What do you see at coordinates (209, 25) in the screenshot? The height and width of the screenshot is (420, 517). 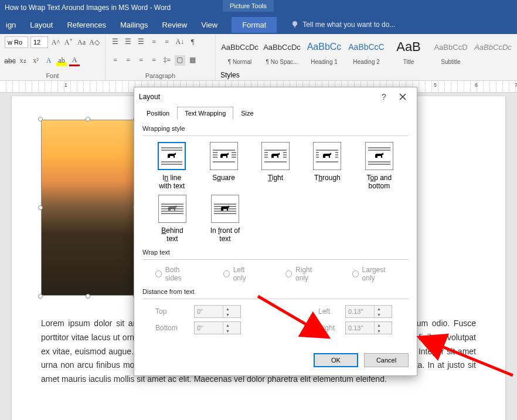 I see `tab-view: View` at bounding box center [209, 25].